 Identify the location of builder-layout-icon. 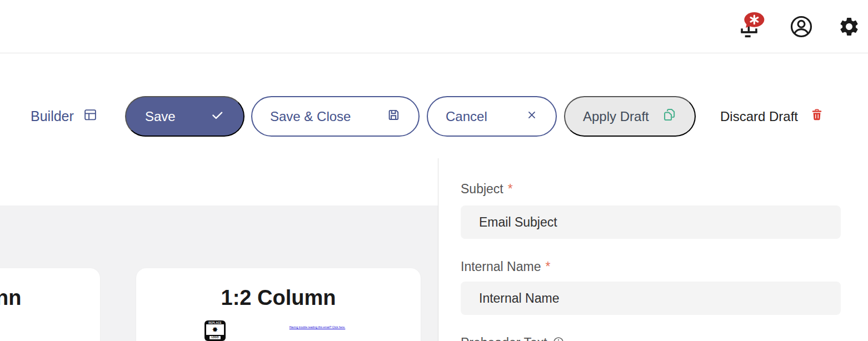
(90, 117).